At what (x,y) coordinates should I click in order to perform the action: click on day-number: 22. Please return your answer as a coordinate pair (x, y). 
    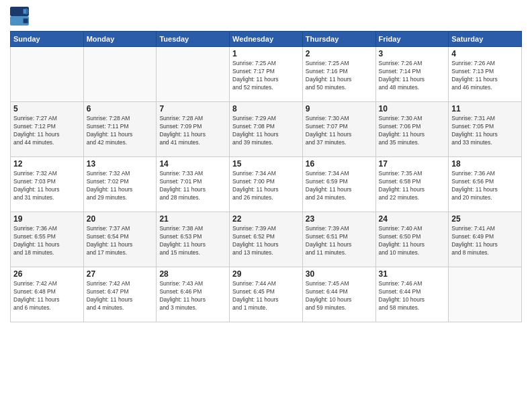
    Looking at the image, I should click on (266, 219).